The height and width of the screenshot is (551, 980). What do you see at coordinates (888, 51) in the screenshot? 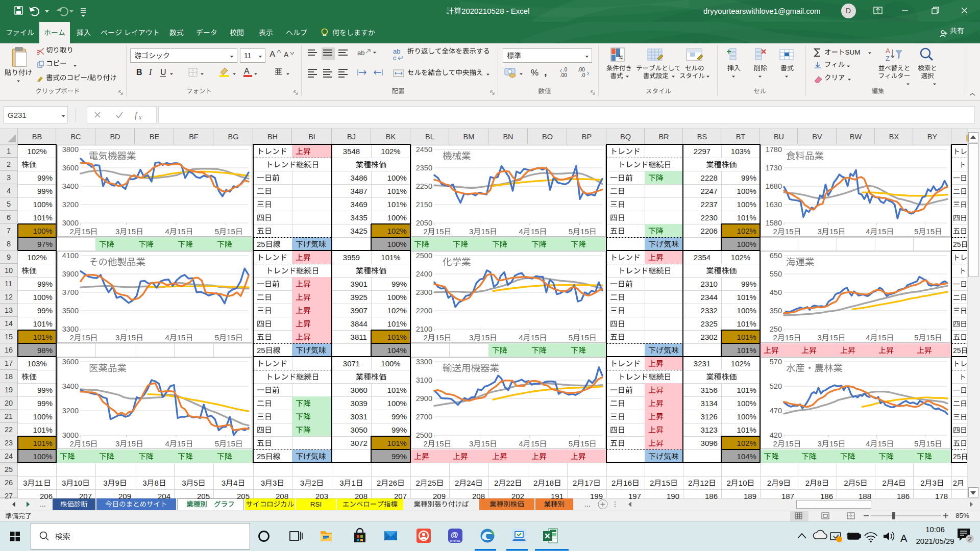
I see `svg-text: A` at bounding box center [888, 51].